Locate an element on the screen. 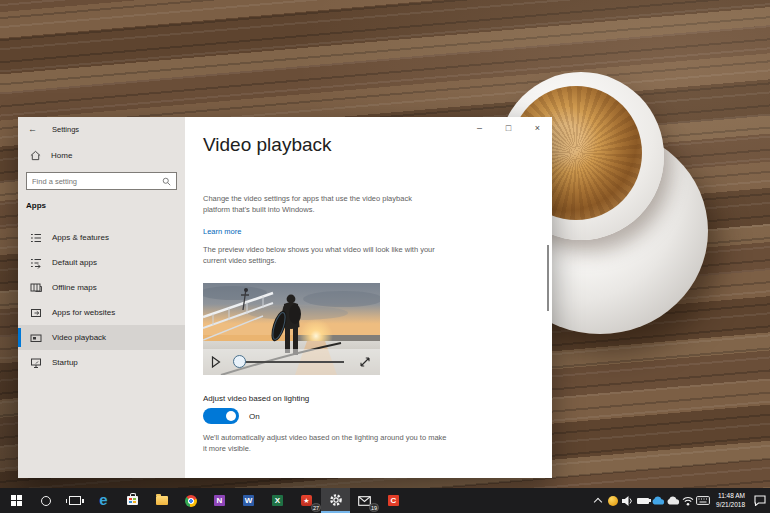 This screenshot has height=513, width=770. minimize-button: – is located at coordinates (480, 128).